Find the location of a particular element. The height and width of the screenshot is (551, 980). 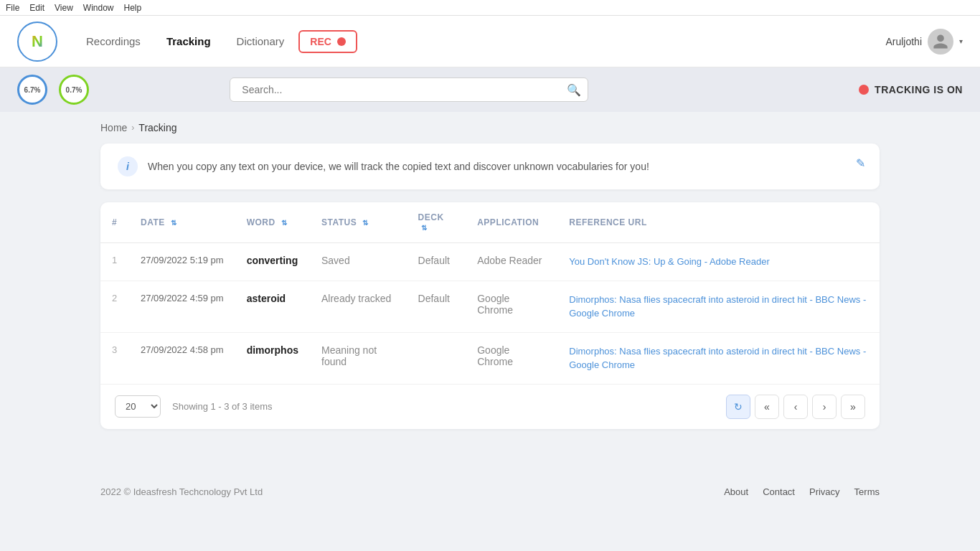

table-row: 1 27/09/2022 5:19 pm converting Saved De… is located at coordinates (490, 263).